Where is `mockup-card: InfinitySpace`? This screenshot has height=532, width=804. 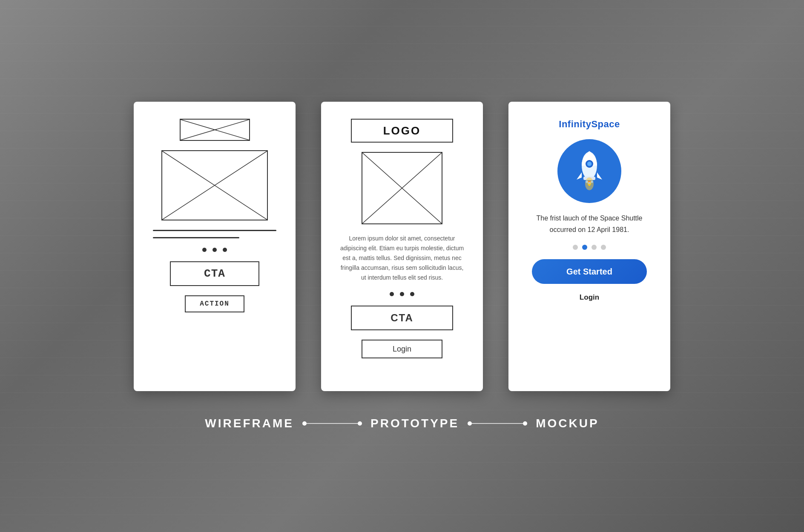 mockup-card: InfinitySpace is located at coordinates (589, 246).